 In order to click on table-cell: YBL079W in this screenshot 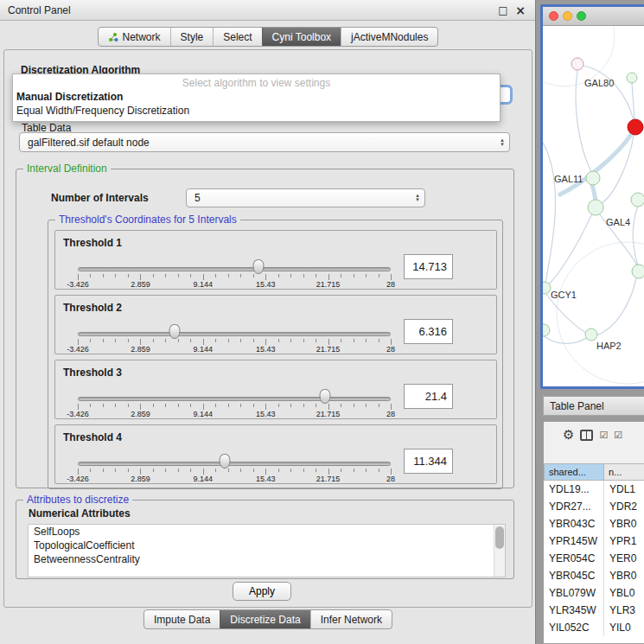, I will do `click(574, 593)`.